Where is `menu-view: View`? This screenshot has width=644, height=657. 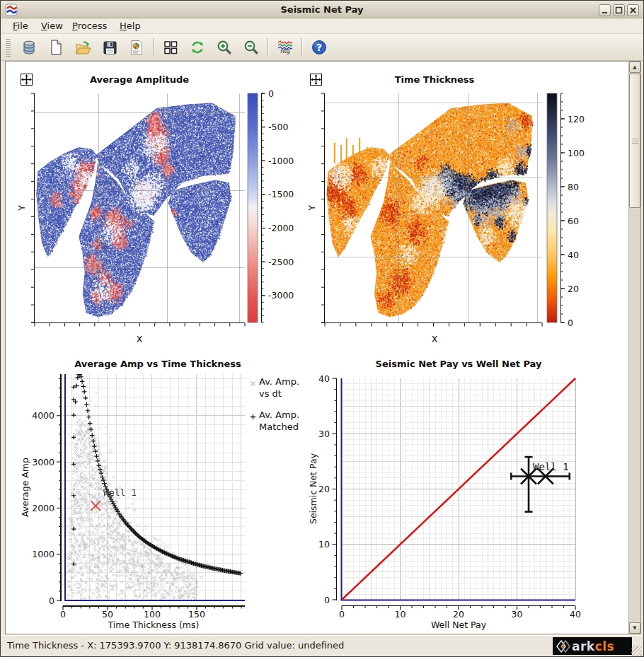
menu-view: View is located at coordinates (52, 26).